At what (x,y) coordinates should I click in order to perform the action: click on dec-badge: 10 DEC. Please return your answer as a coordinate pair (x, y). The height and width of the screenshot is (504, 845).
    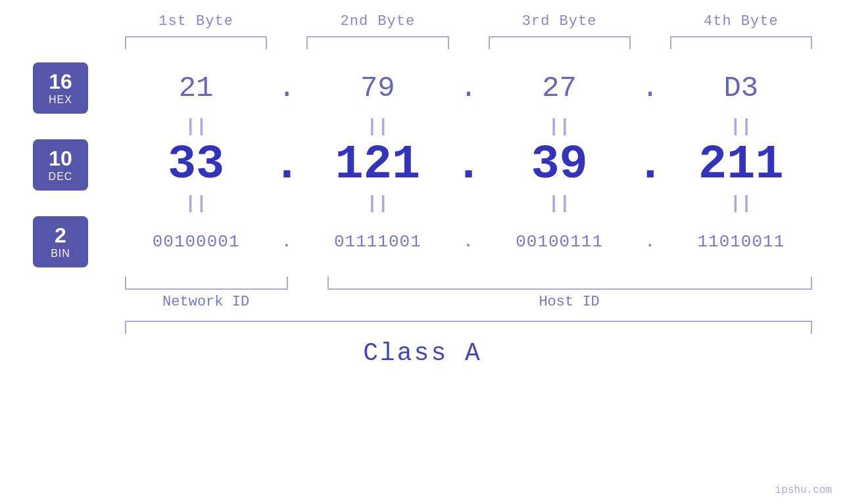
    Looking at the image, I should click on (60, 165).